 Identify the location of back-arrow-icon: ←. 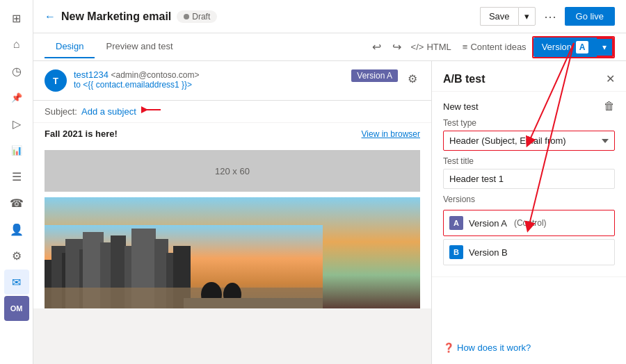
(50, 17).